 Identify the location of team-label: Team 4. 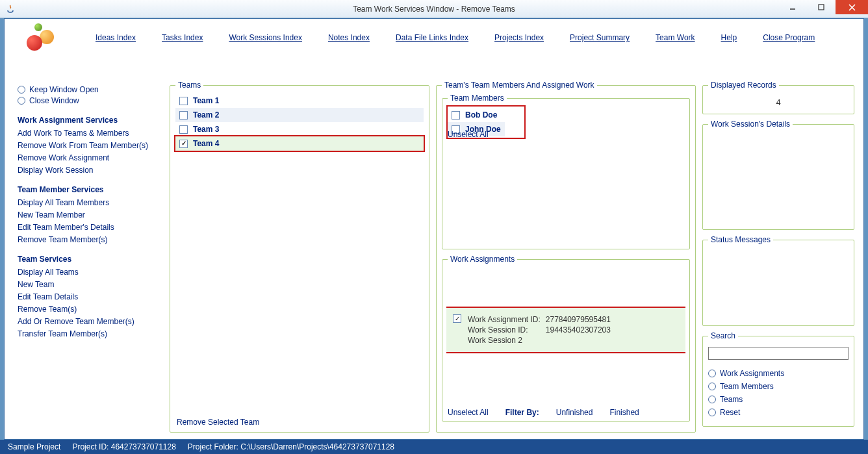
(206, 144).